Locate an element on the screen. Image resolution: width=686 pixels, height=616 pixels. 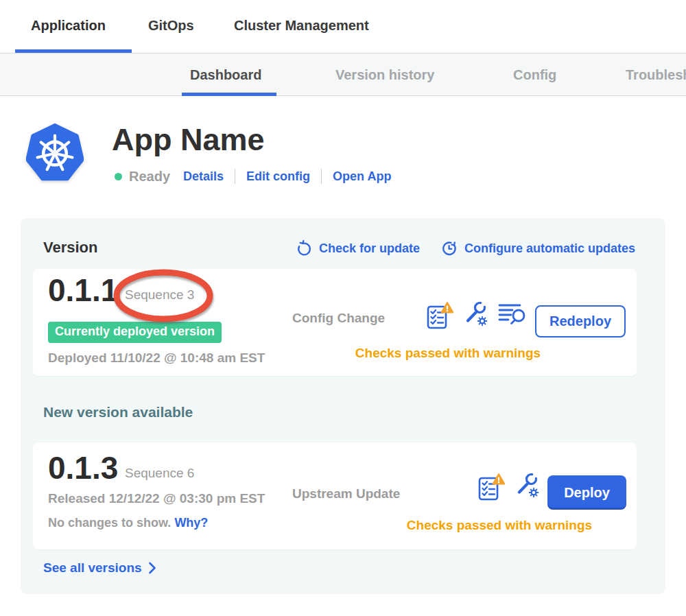
version-actions: Check for update Configure automatic upd… is located at coordinates (465, 248).